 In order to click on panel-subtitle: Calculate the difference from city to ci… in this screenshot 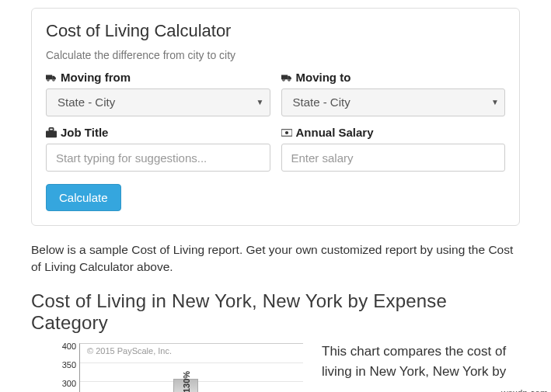, I will do `click(275, 55)`.